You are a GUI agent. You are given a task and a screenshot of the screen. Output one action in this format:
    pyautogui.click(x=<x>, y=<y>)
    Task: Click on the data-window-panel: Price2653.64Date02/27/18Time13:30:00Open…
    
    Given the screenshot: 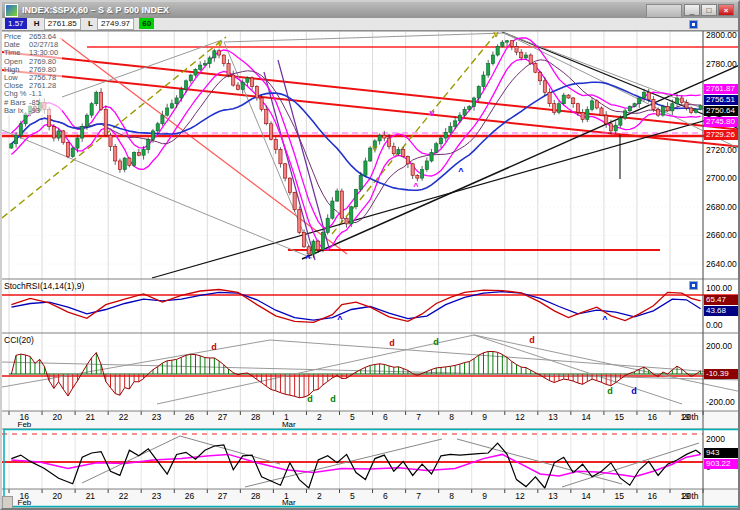 What is the action you would take?
    pyautogui.click(x=33, y=74)
    